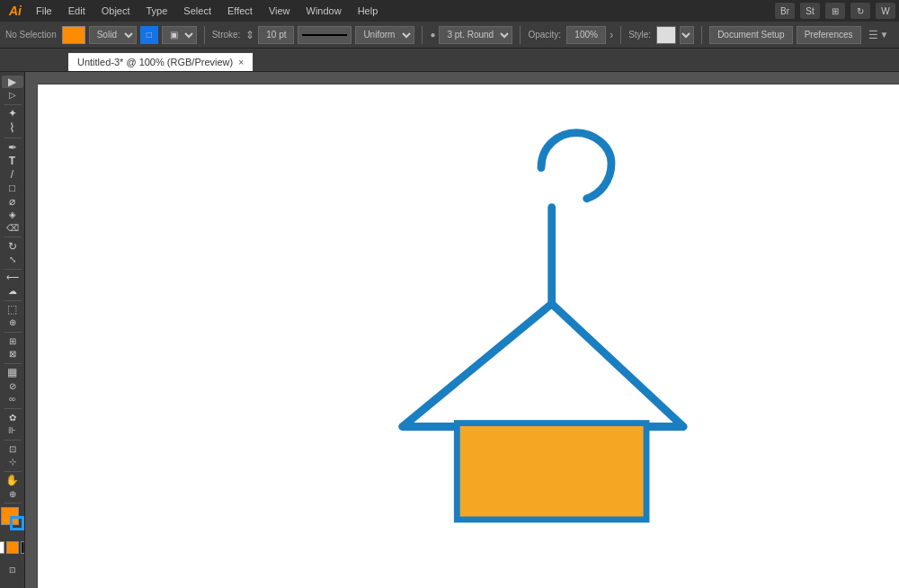 The height and width of the screenshot is (588, 899). Describe the element at coordinates (13, 278) in the screenshot. I see `tool-width: ⟵` at that location.